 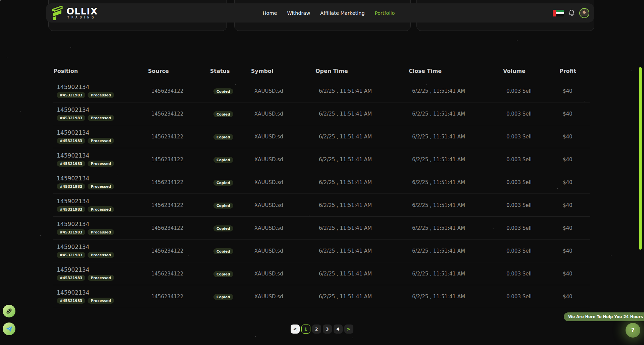 What do you see at coordinates (640, 159) in the screenshot?
I see `vertical-scrollbar-thumb` at bounding box center [640, 159].